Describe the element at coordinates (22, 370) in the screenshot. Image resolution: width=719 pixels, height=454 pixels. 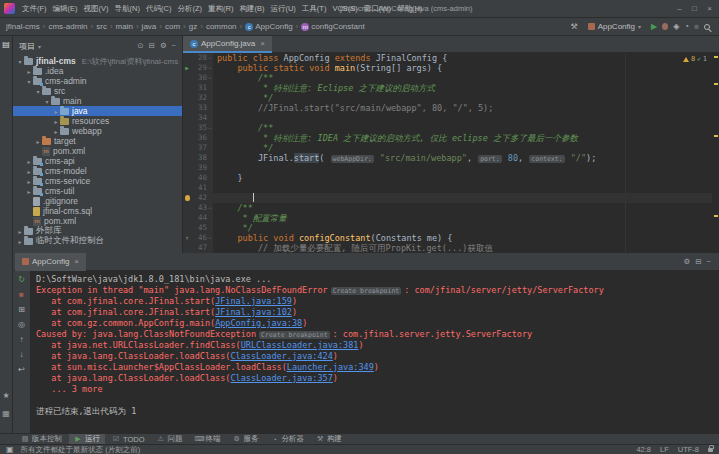
I see `soft-wrap-button: ↩` at that location.